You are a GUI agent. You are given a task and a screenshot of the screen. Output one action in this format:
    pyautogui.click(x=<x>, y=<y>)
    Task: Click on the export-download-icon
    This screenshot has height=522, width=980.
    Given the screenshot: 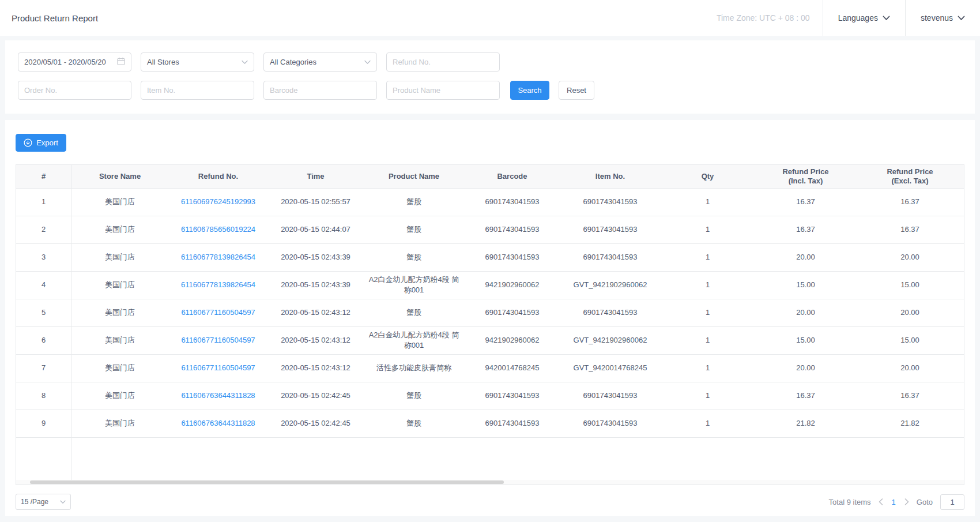 What is the action you would take?
    pyautogui.click(x=28, y=143)
    